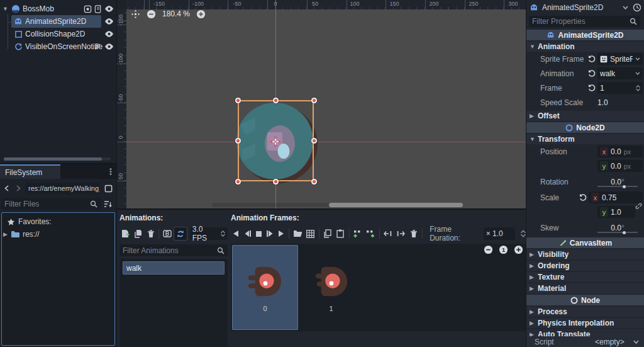  What do you see at coordinates (174, 251) in the screenshot?
I see `filter-animations-field` at bounding box center [174, 251].